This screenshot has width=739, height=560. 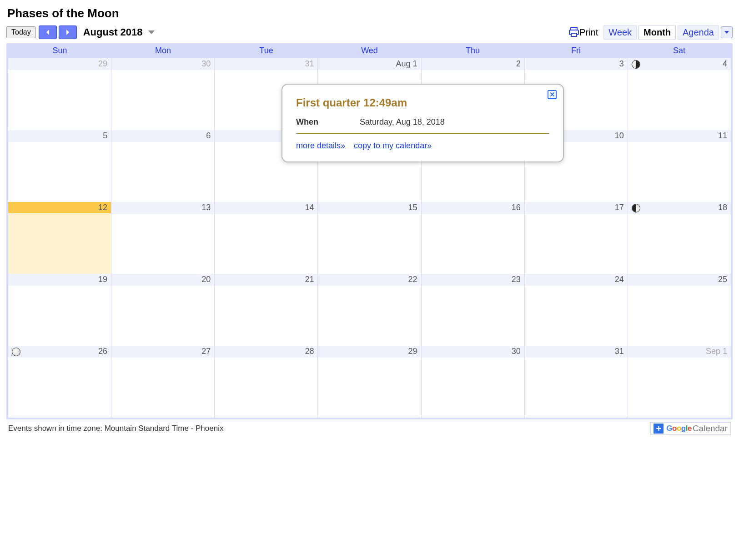 What do you see at coordinates (60, 280) in the screenshot?
I see `day-number: 19` at bounding box center [60, 280].